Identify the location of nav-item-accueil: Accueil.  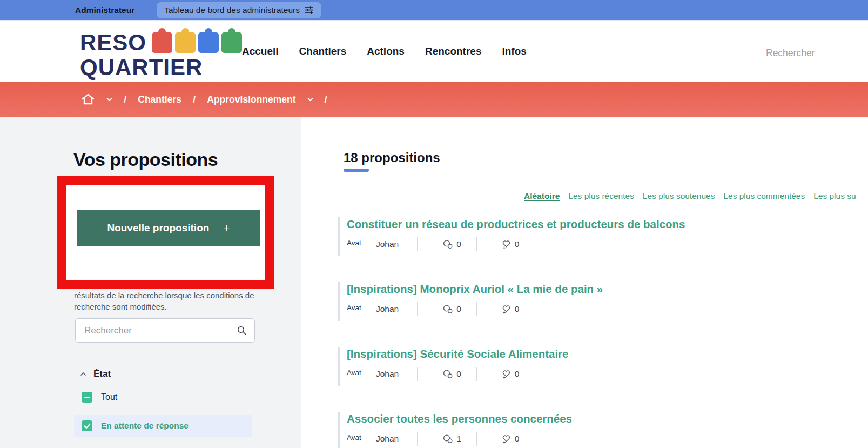
(260, 51).